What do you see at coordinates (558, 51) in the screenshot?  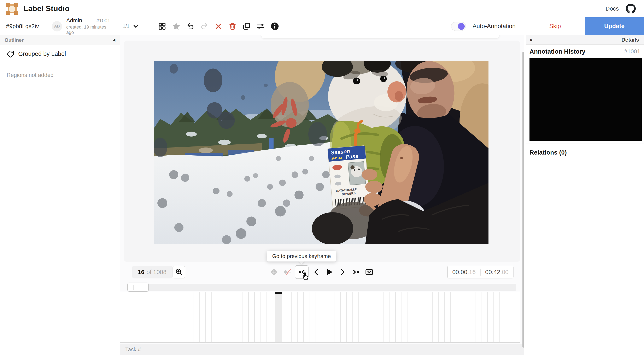 I see `annotation-history-title: Annotation History` at bounding box center [558, 51].